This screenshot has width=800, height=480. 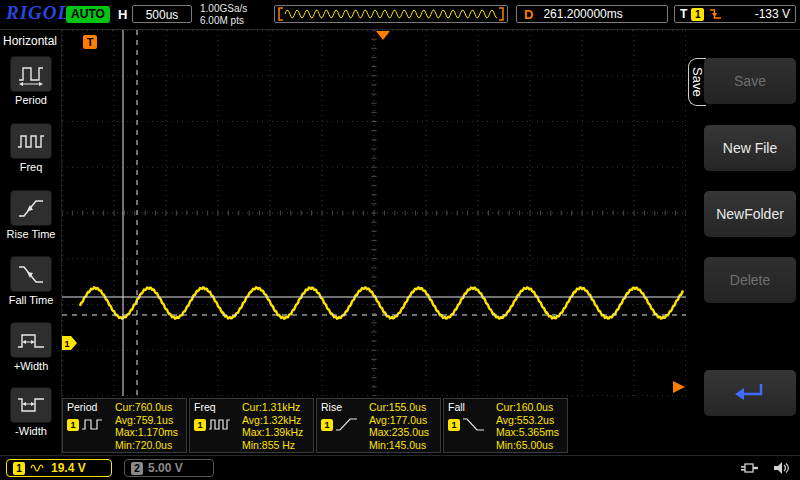 What do you see at coordinates (749, 468) in the screenshot?
I see `usb-icon` at bounding box center [749, 468].